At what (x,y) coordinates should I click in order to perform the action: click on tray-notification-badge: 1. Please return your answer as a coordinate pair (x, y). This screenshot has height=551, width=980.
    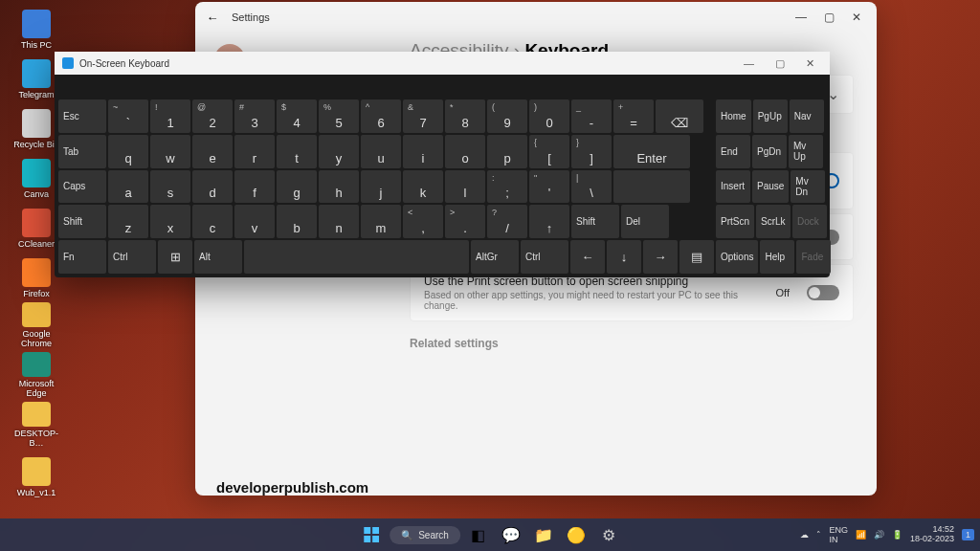
    Looking at the image, I should click on (969, 535).